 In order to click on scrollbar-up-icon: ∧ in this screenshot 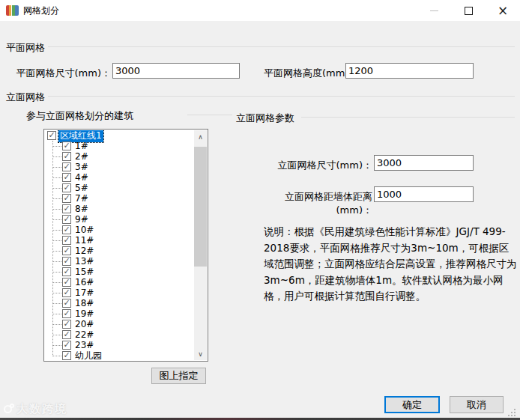, I will do `click(201, 136)`.